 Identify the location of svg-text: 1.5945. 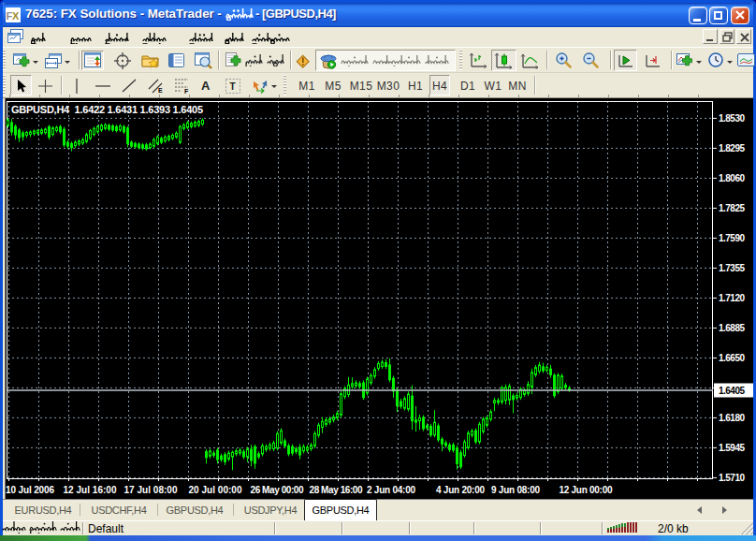
(732, 447).